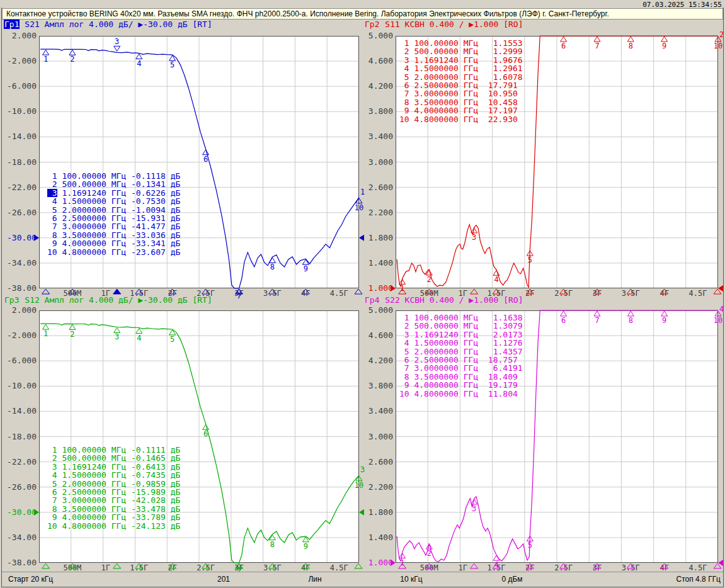  I want to click on marker-row-number: 6, so click(404, 360).